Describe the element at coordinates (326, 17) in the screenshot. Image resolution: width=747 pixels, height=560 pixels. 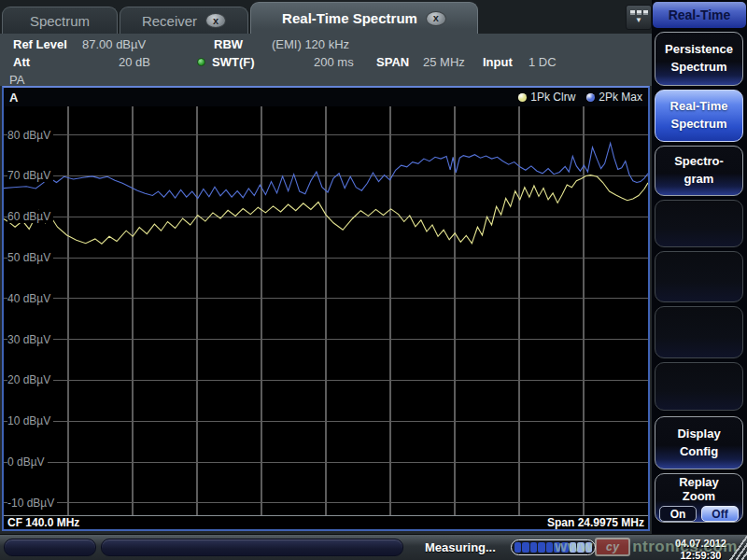
I see `tab-bar: Spectrum Receiver x Real-Time Spectrum x…` at that location.